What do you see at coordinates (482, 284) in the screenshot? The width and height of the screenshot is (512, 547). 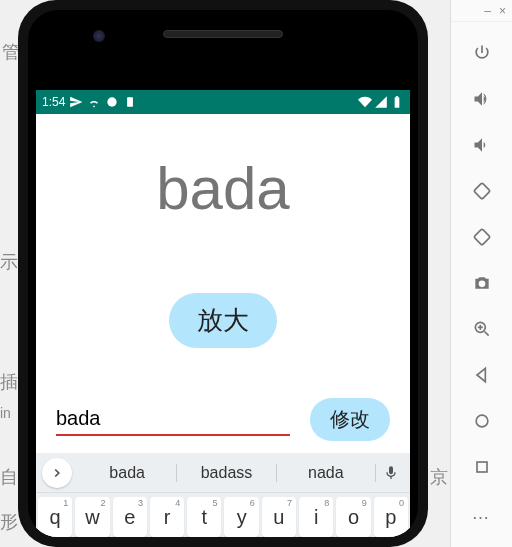 I see `panel-icons: …` at bounding box center [482, 284].